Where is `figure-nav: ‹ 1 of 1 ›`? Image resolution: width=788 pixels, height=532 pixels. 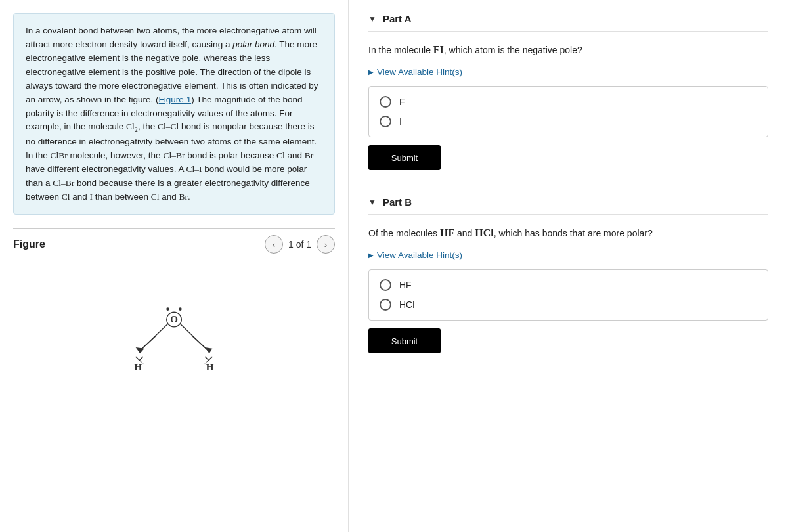 figure-nav: ‹ 1 of 1 › is located at coordinates (299, 244).